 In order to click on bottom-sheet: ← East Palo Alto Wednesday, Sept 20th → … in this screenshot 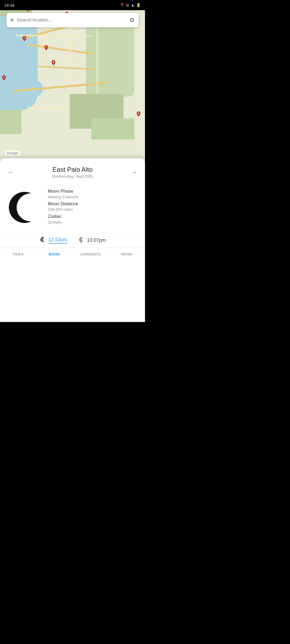, I will do `click(73, 240)`.